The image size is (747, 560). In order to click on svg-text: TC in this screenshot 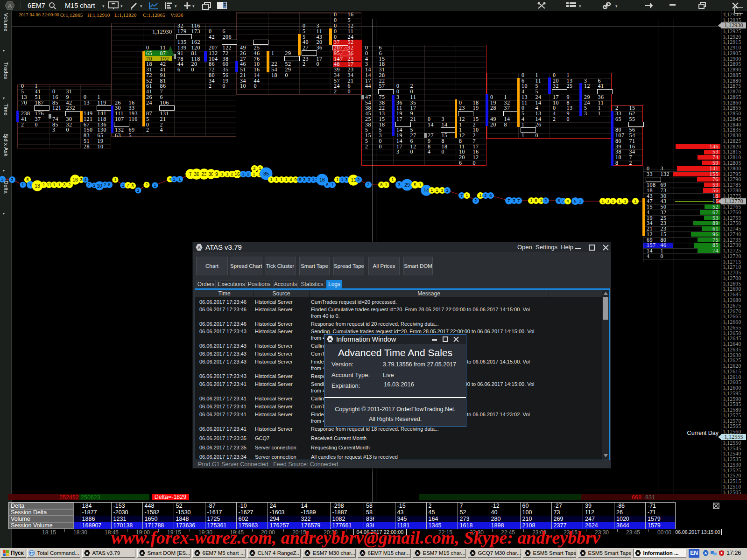, I will do `click(32, 553)`.